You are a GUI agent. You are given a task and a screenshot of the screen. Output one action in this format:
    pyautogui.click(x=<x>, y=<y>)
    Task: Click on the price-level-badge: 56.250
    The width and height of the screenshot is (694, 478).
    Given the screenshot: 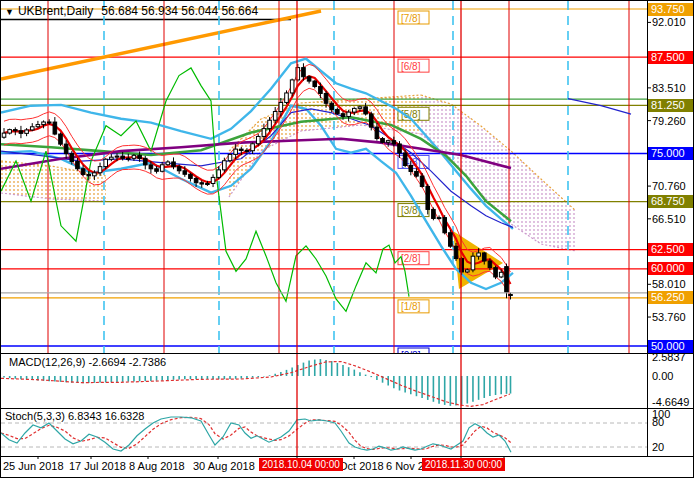 What is the action you would take?
    pyautogui.click(x=671, y=298)
    